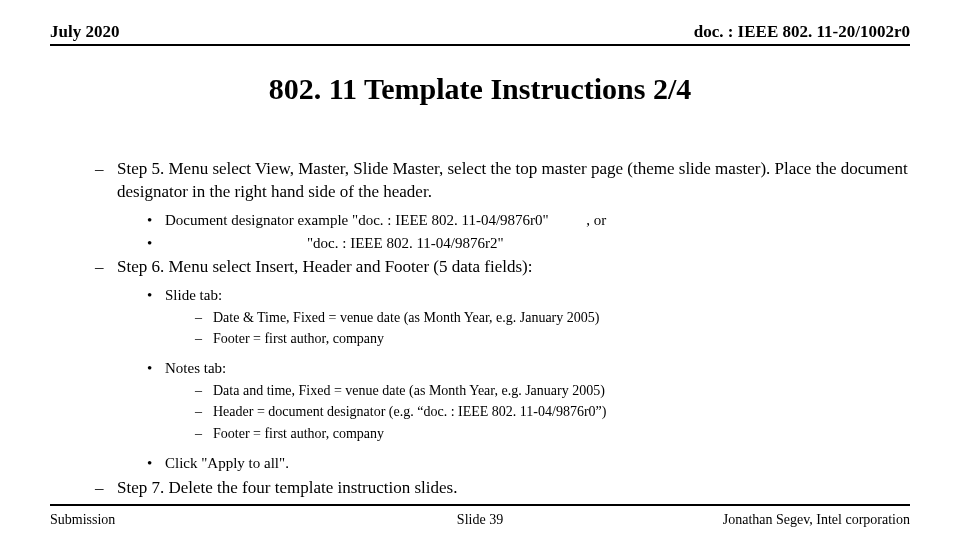 The image size is (960, 540). What do you see at coordinates (357, 220) in the screenshot?
I see `designator-example-1a: Document designator example "doc. : IEEE…` at bounding box center [357, 220].